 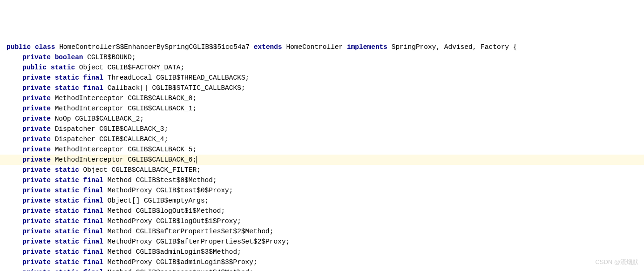 What do you see at coordinates (322, 231) in the screenshot?
I see `code-line: private static final Method CGLIB$afterP…` at bounding box center [322, 231].